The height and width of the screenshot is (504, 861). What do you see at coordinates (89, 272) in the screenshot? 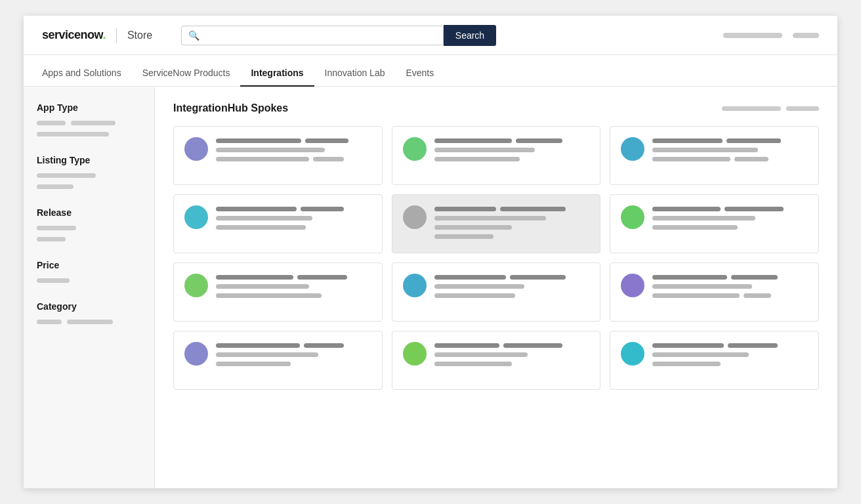
I see `sidebar-section-price: Price` at bounding box center [89, 272].